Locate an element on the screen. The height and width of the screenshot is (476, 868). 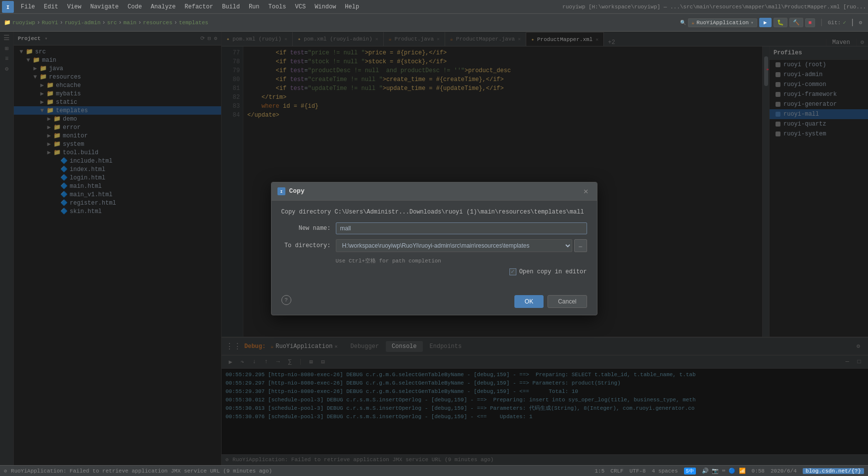
status-time: 0:58 is located at coordinates (758, 471).